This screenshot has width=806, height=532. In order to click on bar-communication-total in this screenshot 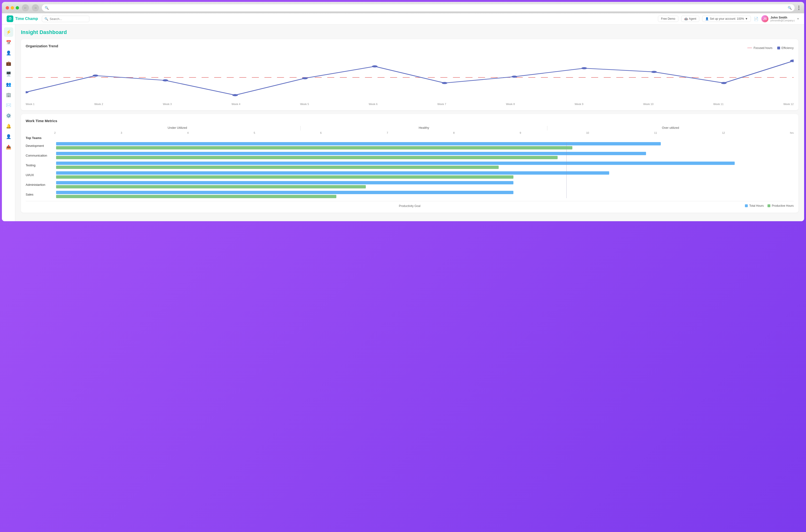, I will do `click(351, 153)`.